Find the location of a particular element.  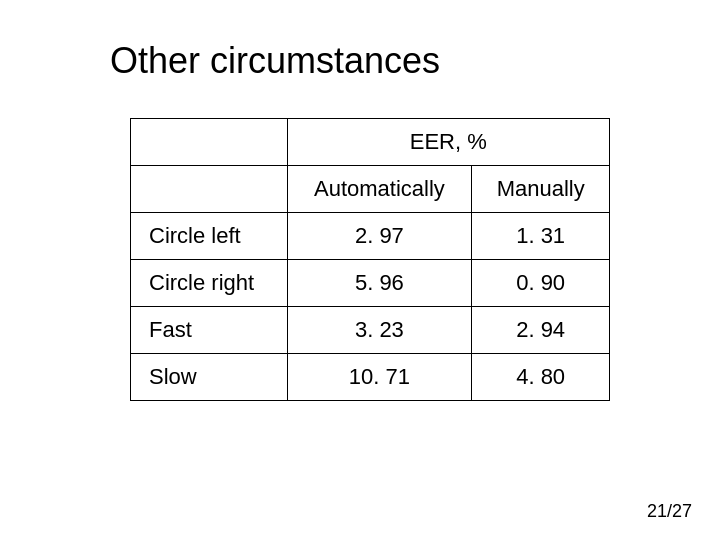

table-row: Circle right5. 960. 90 is located at coordinates (370, 284).